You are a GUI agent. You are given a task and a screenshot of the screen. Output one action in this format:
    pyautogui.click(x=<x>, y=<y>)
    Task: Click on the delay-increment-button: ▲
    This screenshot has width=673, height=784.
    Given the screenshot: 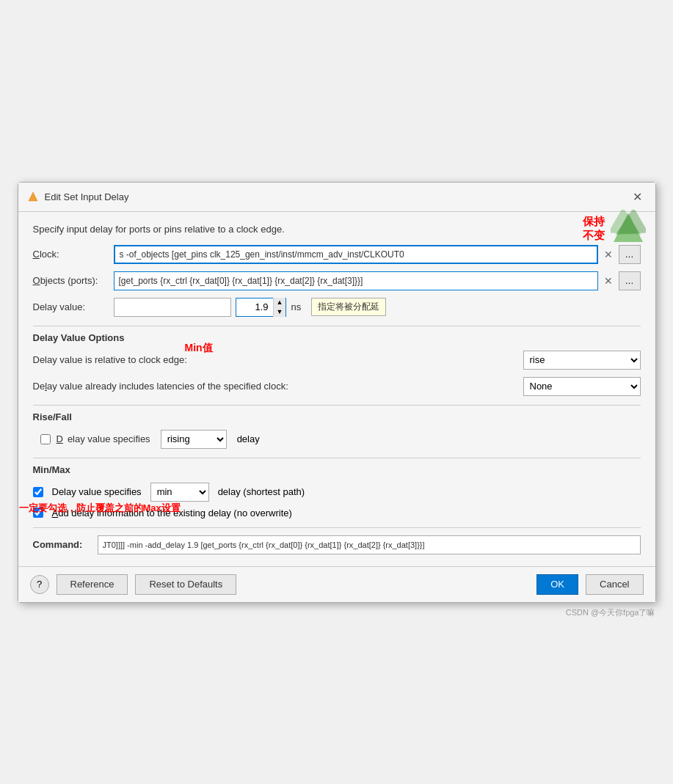 What is the action you would take?
    pyautogui.click(x=280, y=302)
    